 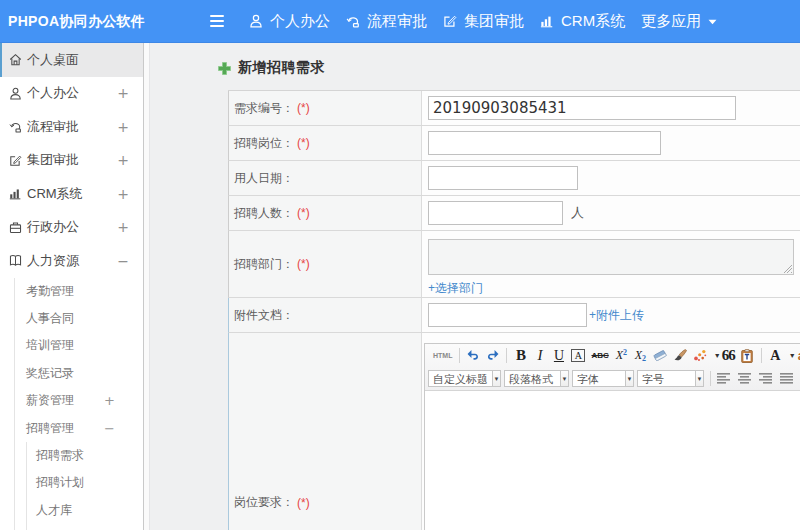 What do you see at coordinates (16, 60) in the screenshot?
I see `home-icon` at bounding box center [16, 60].